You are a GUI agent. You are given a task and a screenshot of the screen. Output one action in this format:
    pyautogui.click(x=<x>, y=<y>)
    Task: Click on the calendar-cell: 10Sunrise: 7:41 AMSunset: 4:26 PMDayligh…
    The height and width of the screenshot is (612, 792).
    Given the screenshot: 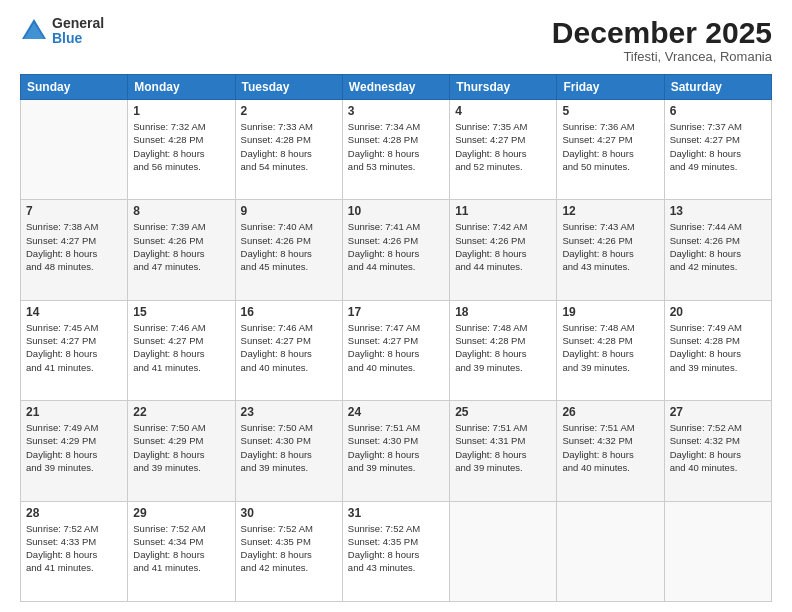 What is the action you would take?
    pyautogui.click(x=396, y=250)
    